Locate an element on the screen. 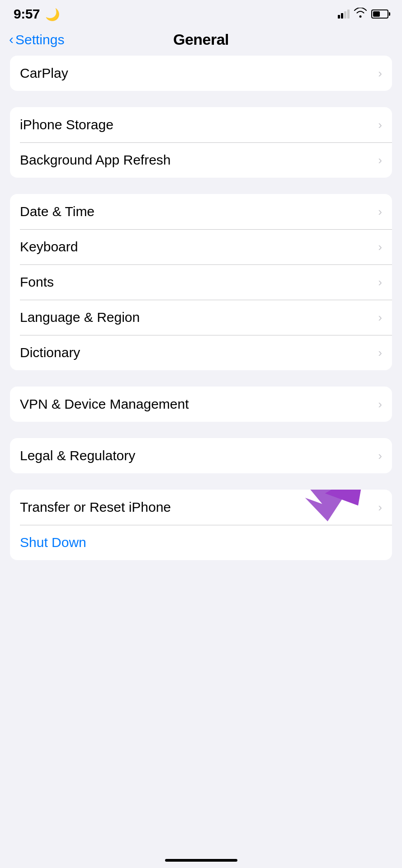 This screenshot has width=402, height=868. settings-item-legal: Legal & Regulatory › is located at coordinates (201, 456).